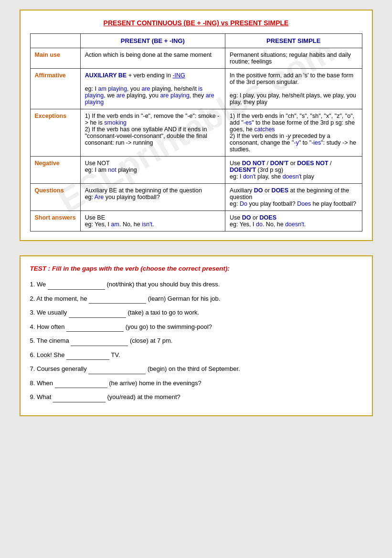 The width and height of the screenshot is (392, 558). Describe the element at coordinates (55, 89) in the screenshot. I see `row-label-affirmative: Affirmative` at that location.